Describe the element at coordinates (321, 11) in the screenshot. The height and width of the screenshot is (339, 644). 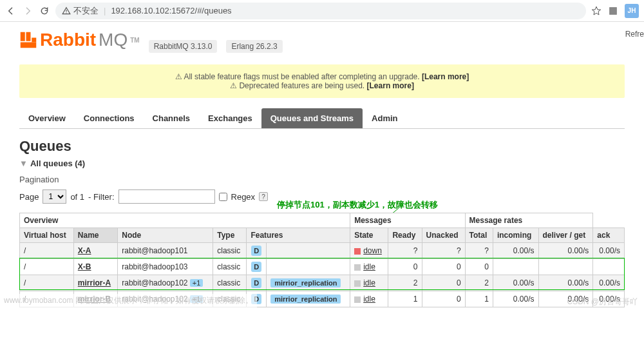
I see `address-bar: 不安全 | 192.168.10.102:15672/#/queues` at that location.